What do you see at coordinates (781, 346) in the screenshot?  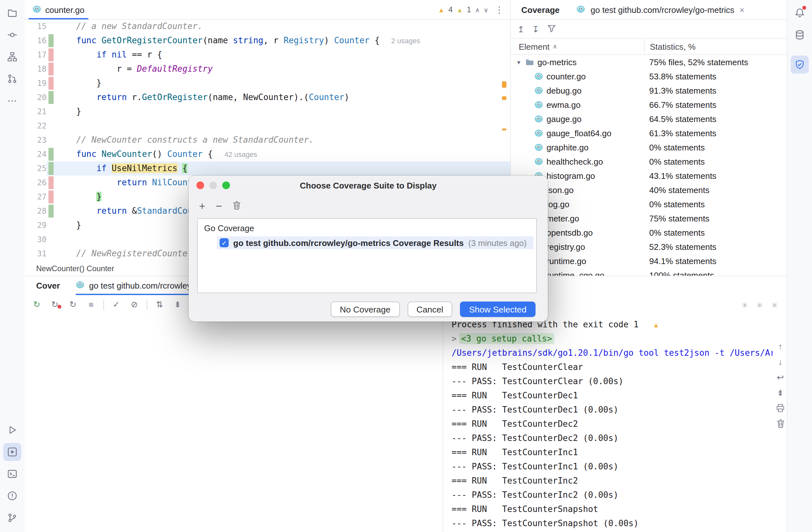 I see `scroll-up-icon: ↑` at bounding box center [781, 346].